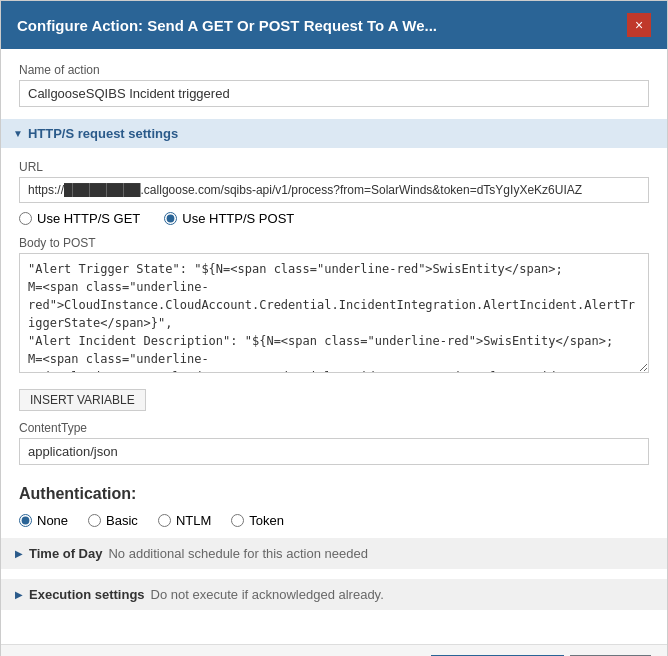 Image resolution: width=668 pixels, height=656 pixels. I want to click on collapse-triangle-icon: ▼, so click(18, 134).